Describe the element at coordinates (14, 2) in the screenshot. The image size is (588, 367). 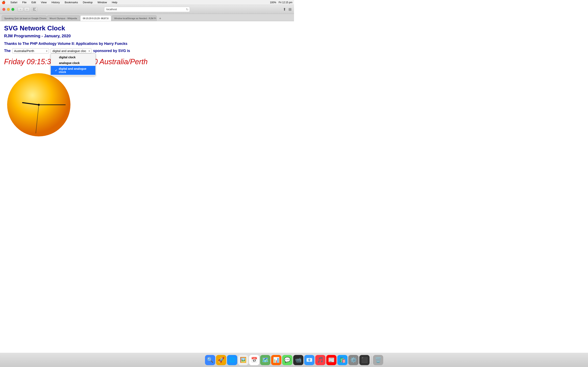
I see `menu-safari: Safari` at that location.